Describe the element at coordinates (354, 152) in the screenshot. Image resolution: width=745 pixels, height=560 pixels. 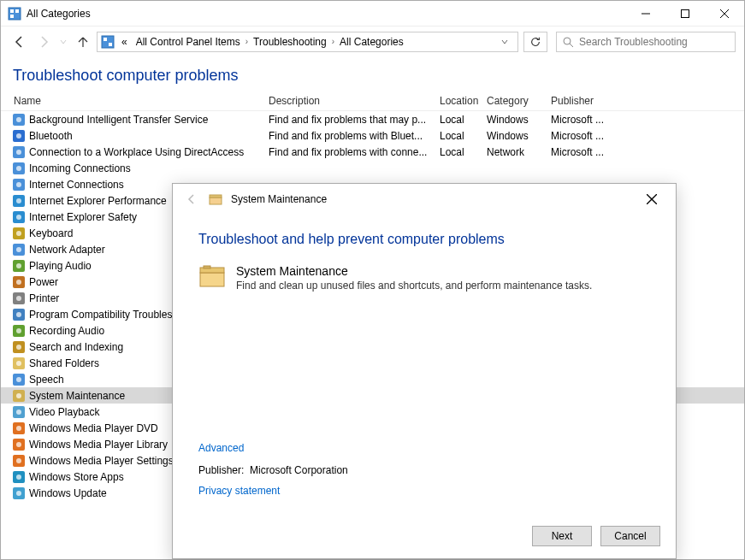
I see `item-description: Find and fix problems with conne...` at that location.